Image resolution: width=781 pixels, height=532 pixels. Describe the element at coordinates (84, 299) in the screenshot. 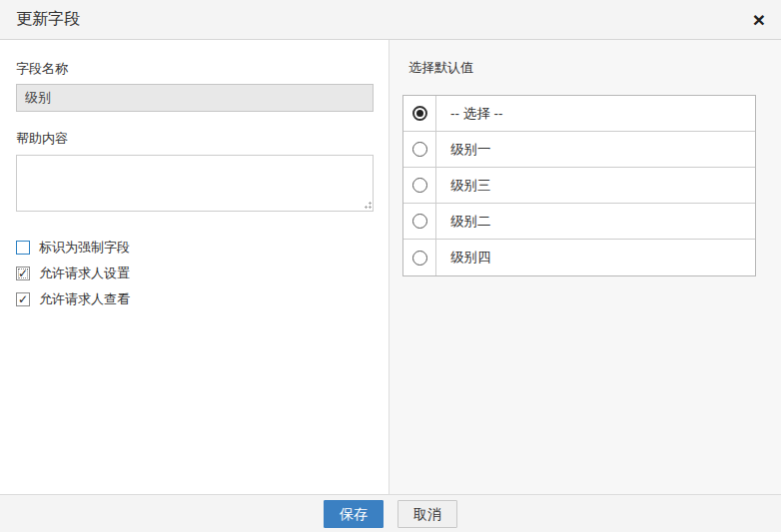

I see `checkbox-label-requester-view: 允许请求人查看` at that location.